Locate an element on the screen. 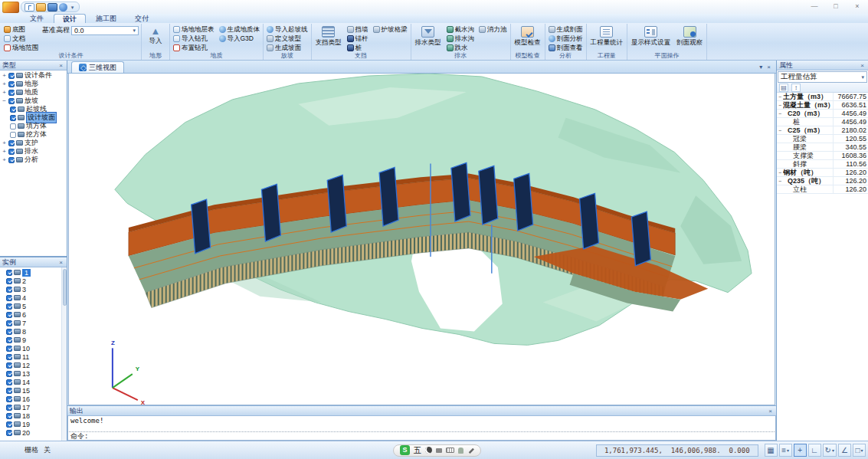  tab-construction-drawing: 施工图 is located at coordinates (106, 18).